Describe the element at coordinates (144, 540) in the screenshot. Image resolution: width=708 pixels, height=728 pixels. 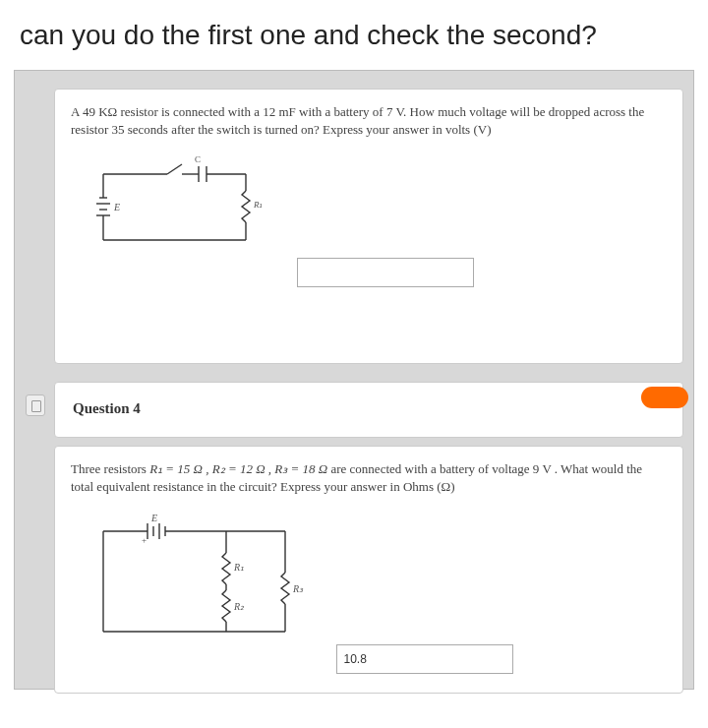
I see `q4-plus-label: +` at that location.